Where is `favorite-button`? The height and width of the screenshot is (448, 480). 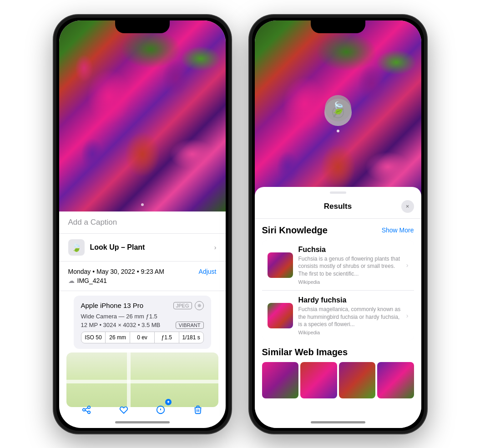
favorite-button is located at coordinates (124, 410).